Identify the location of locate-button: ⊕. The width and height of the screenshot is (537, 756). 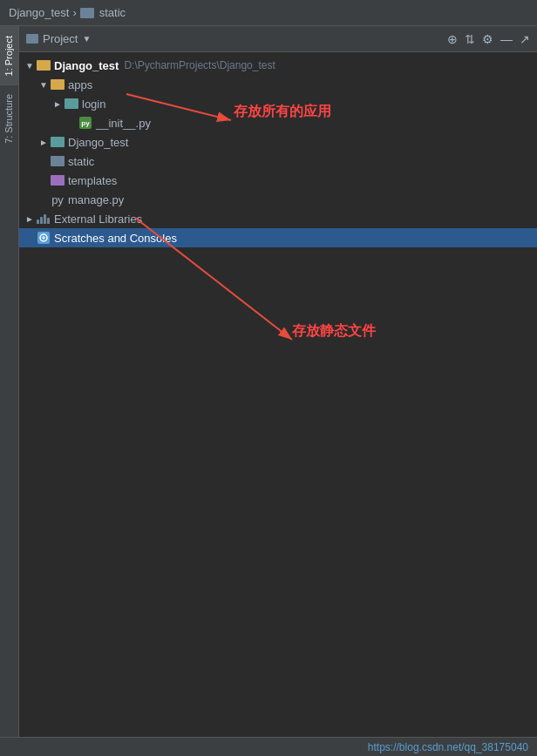
(452, 39).